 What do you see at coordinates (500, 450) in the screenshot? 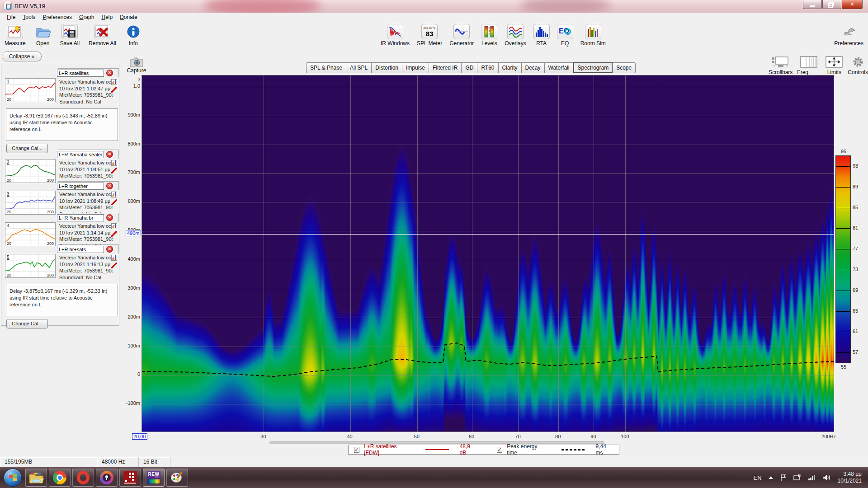
I see `series2-checkbox: ✓` at bounding box center [500, 450].